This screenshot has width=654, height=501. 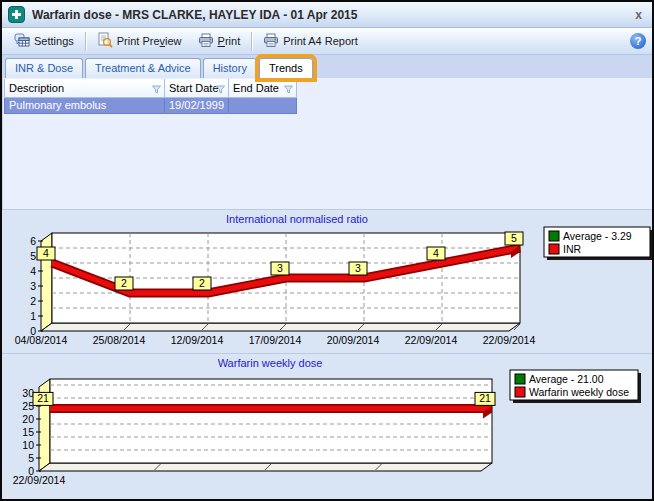 What do you see at coordinates (150, 41) in the screenshot?
I see `print-preview-label: Print Preview` at bounding box center [150, 41].